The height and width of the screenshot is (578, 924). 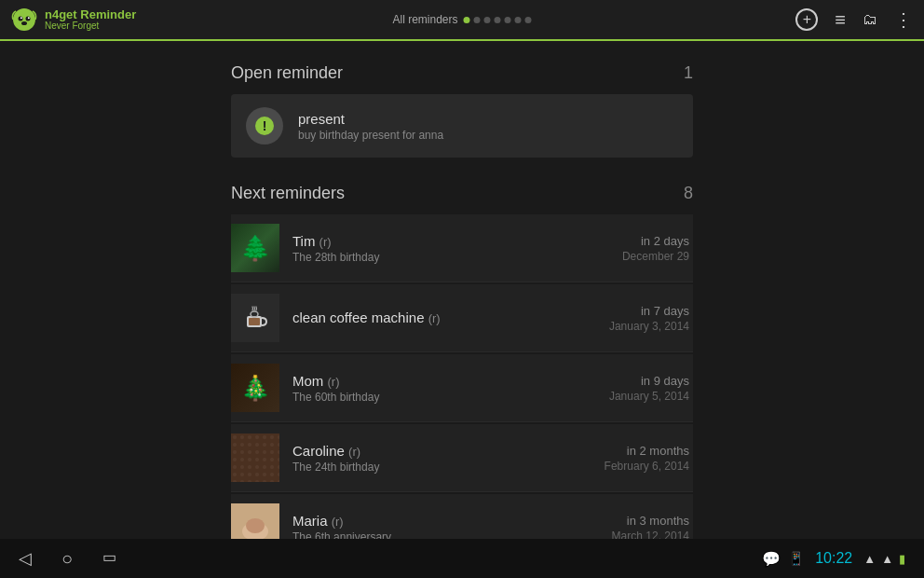 What do you see at coordinates (854, 20) in the screenshot?
I see `top-bar-actions: + ≡ 🗂 ⋮` at bounding box center [854, 20].